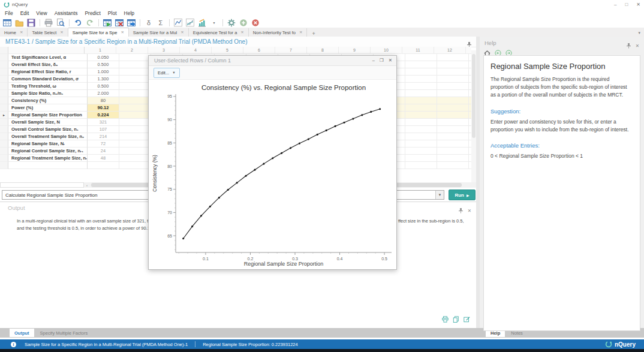  Describe the element at coordinates (259, 50) in the screenshot. I see `column-header-6: 6` at that location.